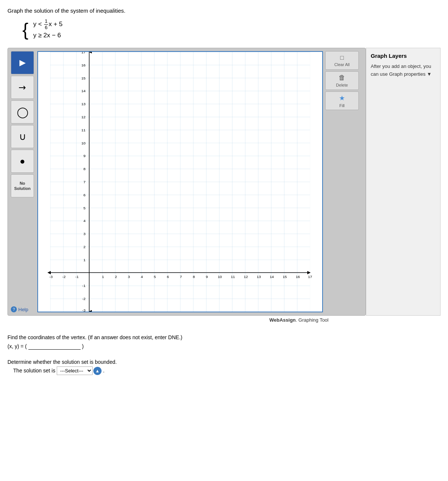 This screenshot has width=448, height=481. Describe the element at coordinates (22, 87) in the screenshot. I see `line-tool: ↗` at that location.